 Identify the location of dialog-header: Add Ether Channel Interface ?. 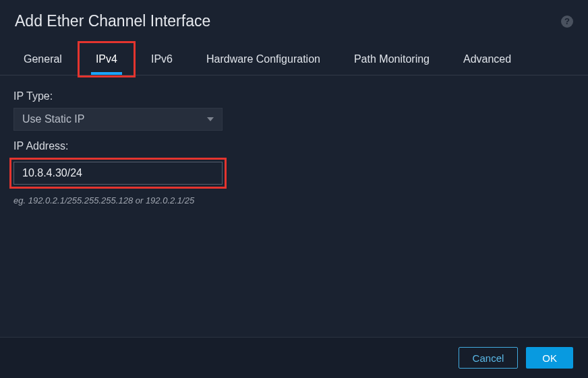
(294, 22).